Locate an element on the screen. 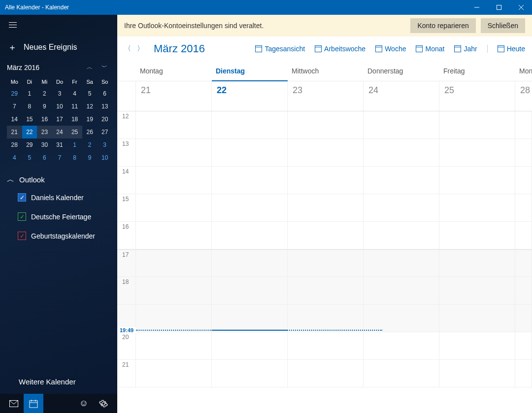 This screenshot has width=532, height=413. mini-day-cell: 28 is located at coordinates (15, 145).